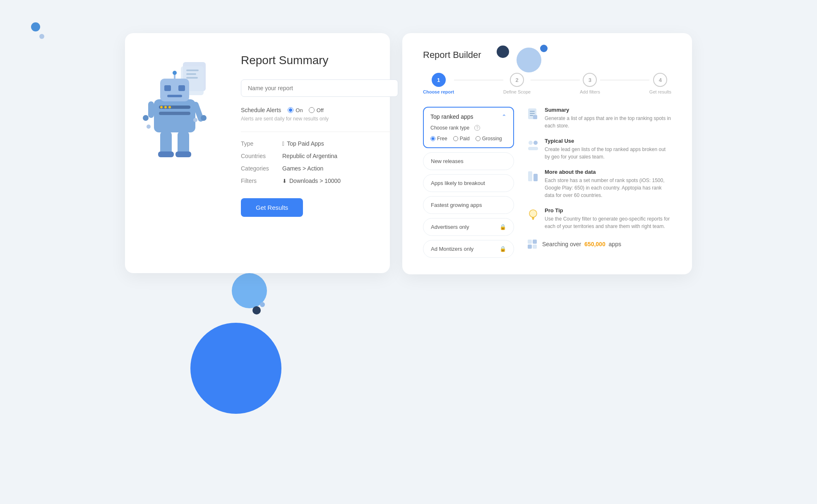 The image size is (817, 504). What do you see at coordinates (599, 182) in the screenshot?
I see `info-panel: Summary Generate a list of apps that are…` at bounding box center [599, 182].